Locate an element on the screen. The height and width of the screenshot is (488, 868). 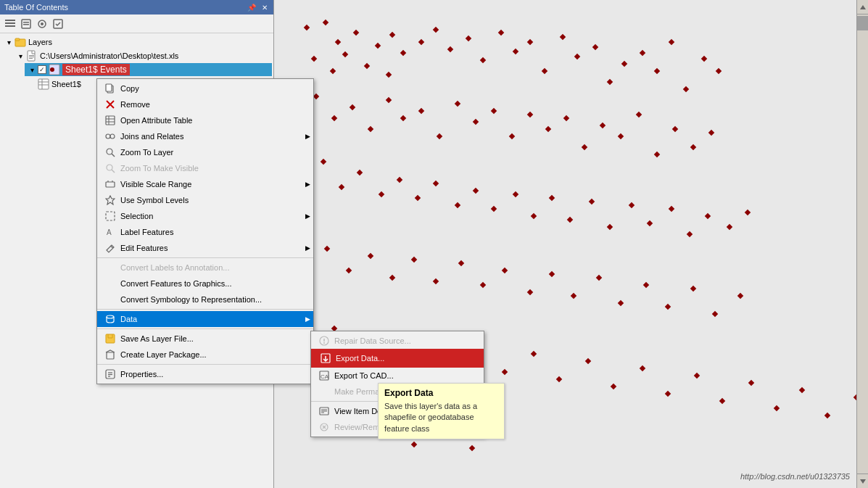
repair-label: Repair Data Source... is located at coordinates (373, 341).